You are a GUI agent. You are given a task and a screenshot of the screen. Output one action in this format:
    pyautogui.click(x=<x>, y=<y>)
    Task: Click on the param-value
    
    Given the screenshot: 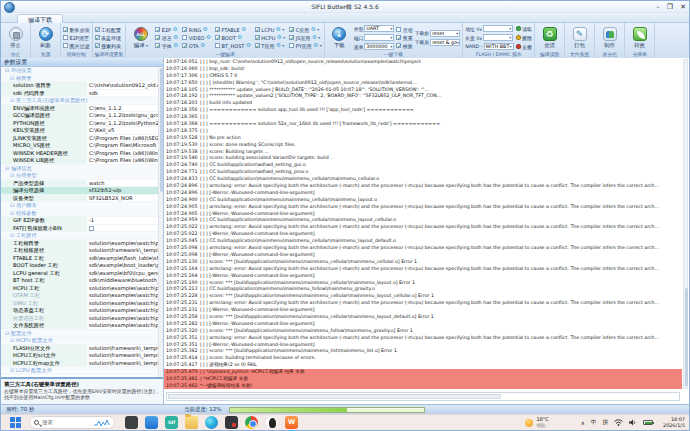 What is the action you would take?
    pyautogui.click(x=122, y=228)
    